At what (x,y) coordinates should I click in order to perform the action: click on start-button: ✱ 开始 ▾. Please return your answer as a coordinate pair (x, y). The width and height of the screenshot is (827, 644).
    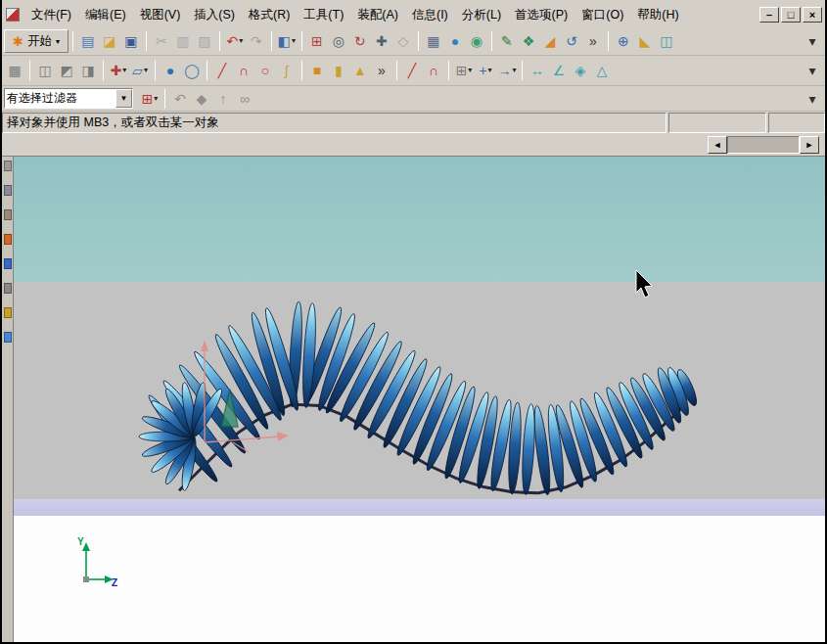
    Looking at the image, I should click on (36, 41).